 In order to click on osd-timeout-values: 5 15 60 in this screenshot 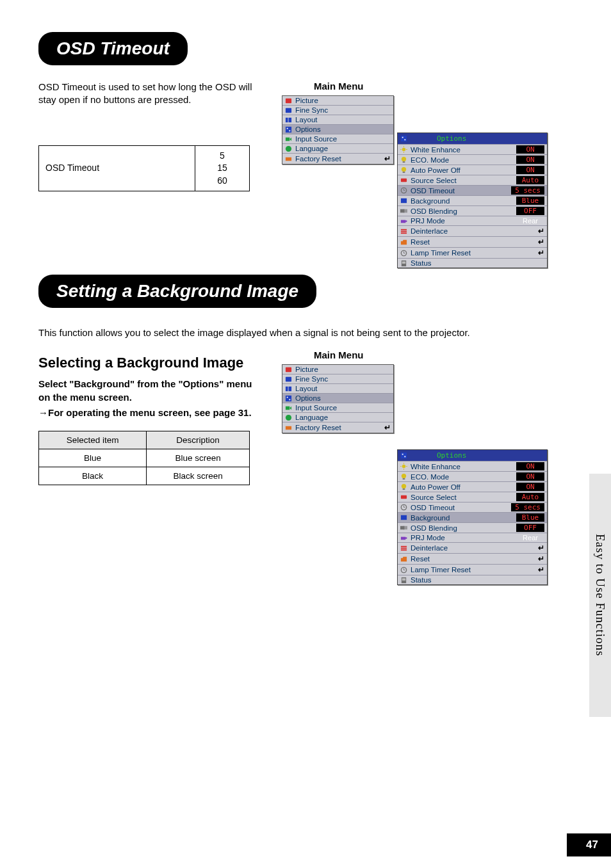, I will do `click(223, 168)`.